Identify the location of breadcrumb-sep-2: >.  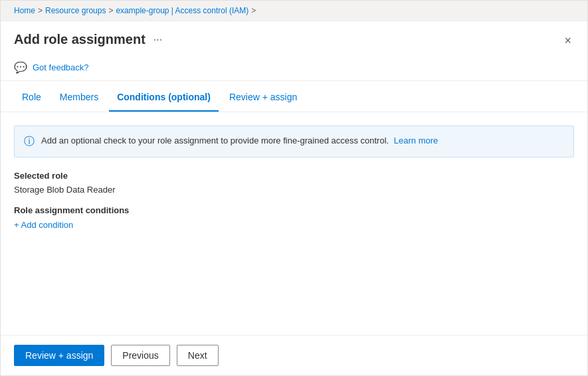
(110, 11).